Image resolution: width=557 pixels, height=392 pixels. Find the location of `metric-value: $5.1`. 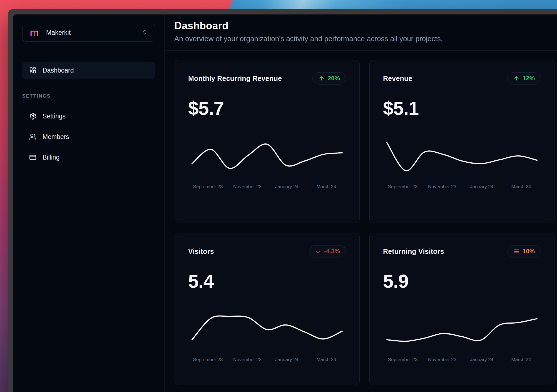

metric-value: $5.1 is located at coordinates (462, 108).